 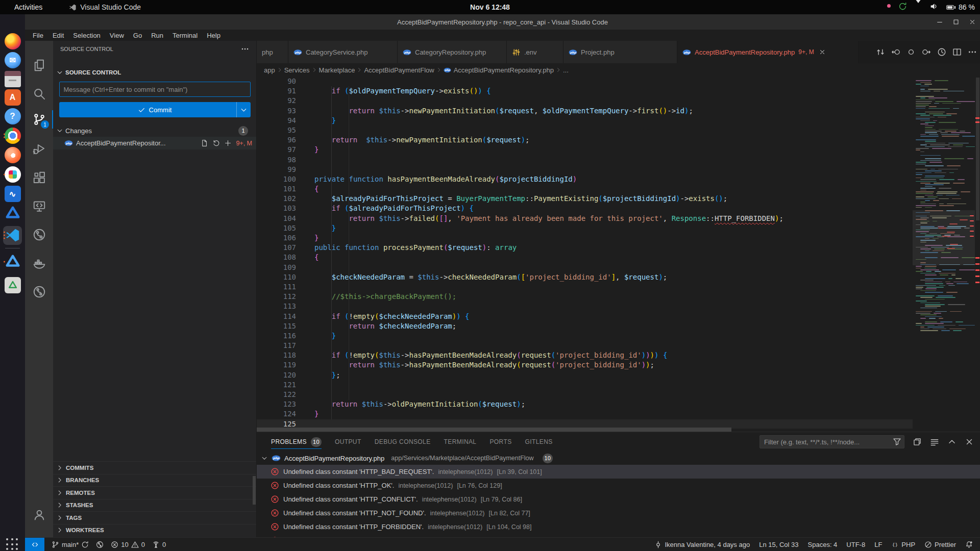 What do you see at coordinates (768, 52) in the screenshot?
I see `tab-acceptbidpaymentrepository.php: phpAcceptBidPaymentRepository.php9+, M` at bounding box center [768, 52].